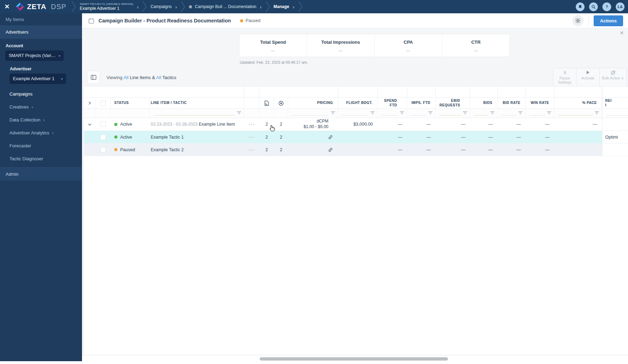  Describe the element at coordinates (313, 103) in the screenshot. I see `header-pricing: PRICING` at that location.